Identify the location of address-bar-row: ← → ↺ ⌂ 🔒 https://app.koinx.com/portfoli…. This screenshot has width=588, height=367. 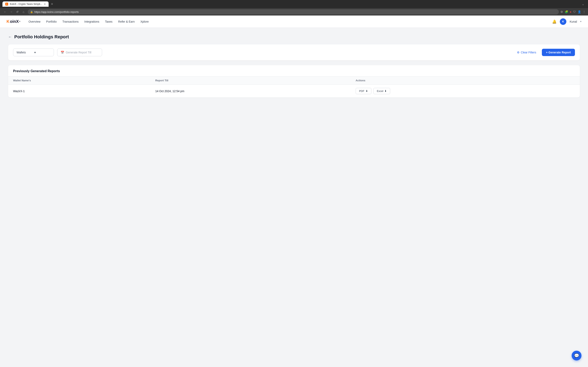
(294, 12).